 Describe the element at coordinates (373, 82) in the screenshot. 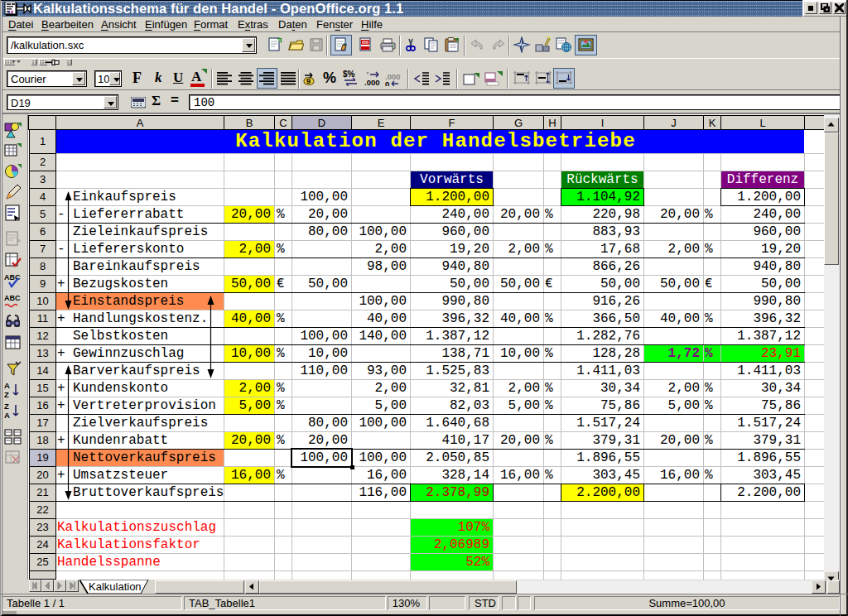

I see `svg-text: .000` at that location.